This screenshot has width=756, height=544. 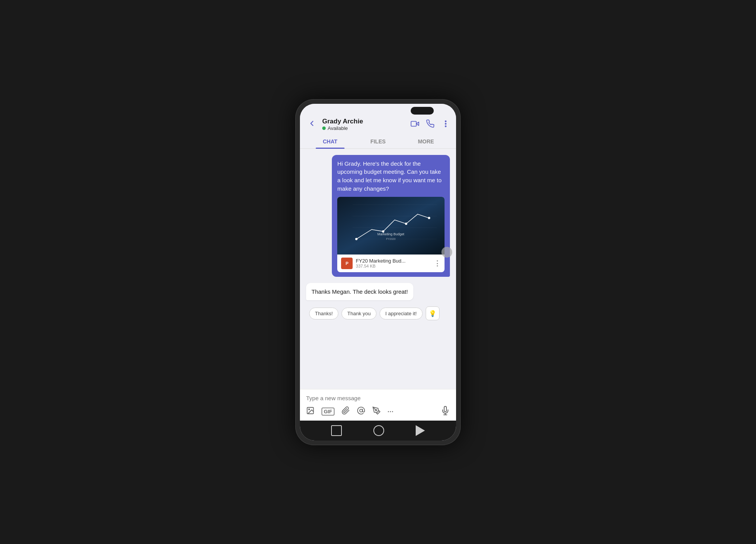 What do you see at coordinates (415, 125) in the screenshot?
I see `video-call-button` at bounding box center [415, 125].